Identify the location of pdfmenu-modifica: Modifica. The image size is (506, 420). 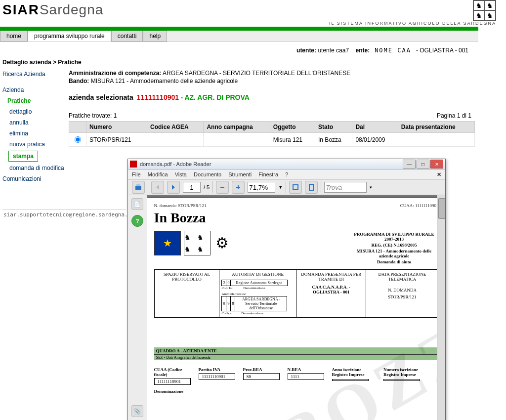
(158, 174).